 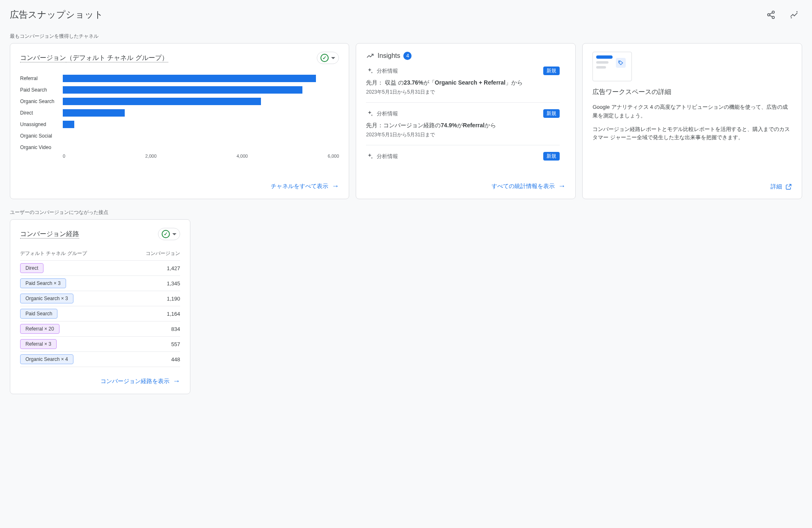 I want to click on path-row: Organic Search × 31,190, so click(x=100, y=299).